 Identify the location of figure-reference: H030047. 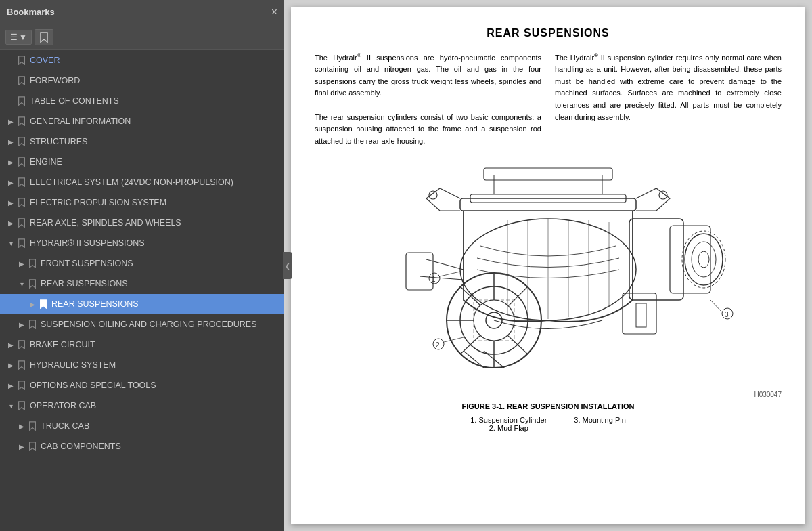
(548, 394).